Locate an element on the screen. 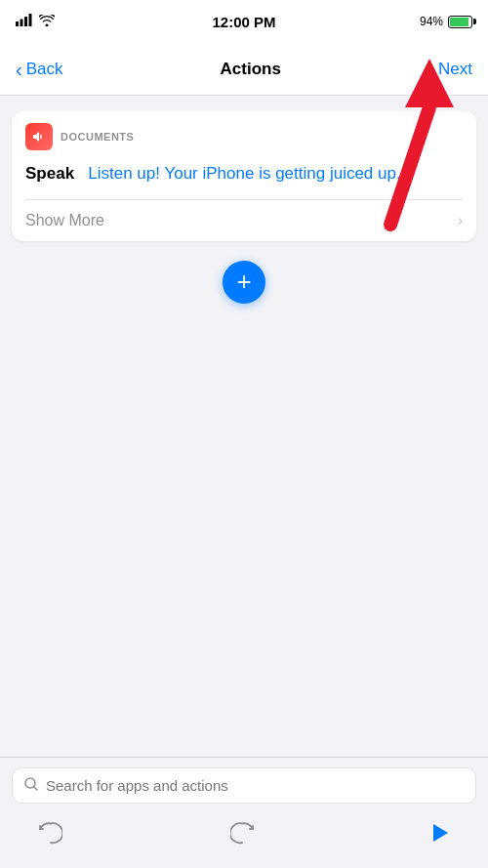 The image size is (488, 868). action-card: DOCUMENTS Speak Listen up! Your iPhone i… is located at coordinates (244, 176).